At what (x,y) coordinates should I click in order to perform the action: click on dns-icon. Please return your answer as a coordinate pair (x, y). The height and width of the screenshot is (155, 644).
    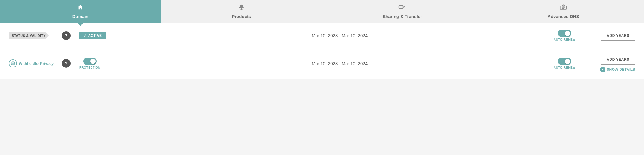
    Looking at the image, I should click on (563, 8).